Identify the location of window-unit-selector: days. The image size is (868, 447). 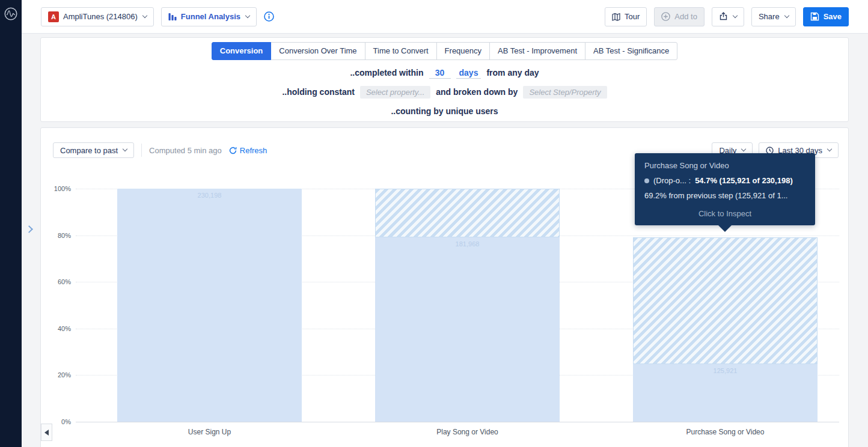
(469, 73).